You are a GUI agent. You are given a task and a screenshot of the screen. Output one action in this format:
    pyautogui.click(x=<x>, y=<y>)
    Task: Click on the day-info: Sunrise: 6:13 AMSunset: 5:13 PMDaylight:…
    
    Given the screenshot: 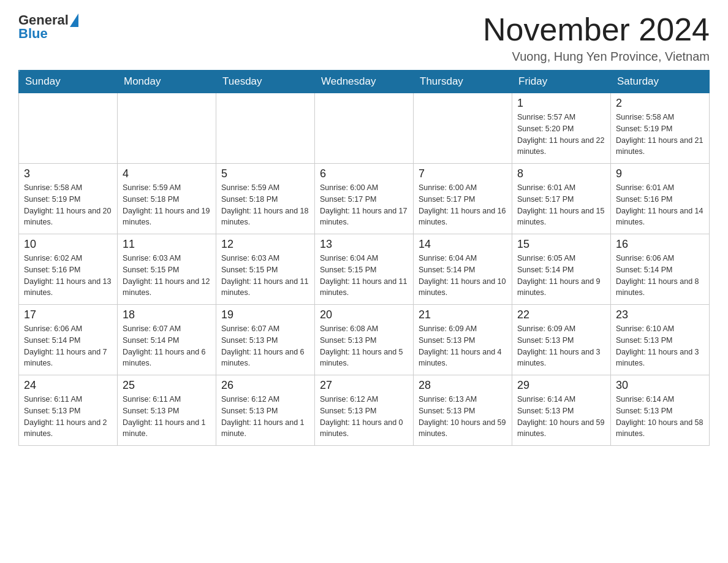 What is the action you would take?
    pyautogui.click(x=463, y=417)
    